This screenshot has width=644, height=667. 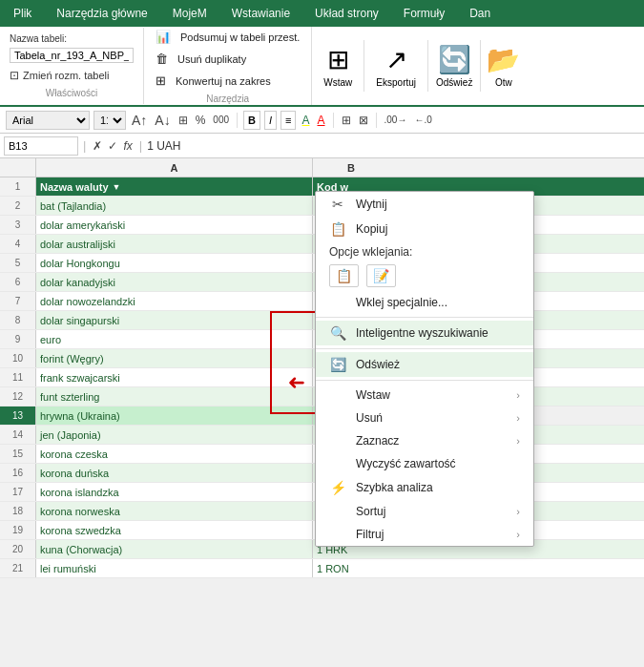 I want to click on cell-currency-name: korona czeska, so click(x=175, y=454).